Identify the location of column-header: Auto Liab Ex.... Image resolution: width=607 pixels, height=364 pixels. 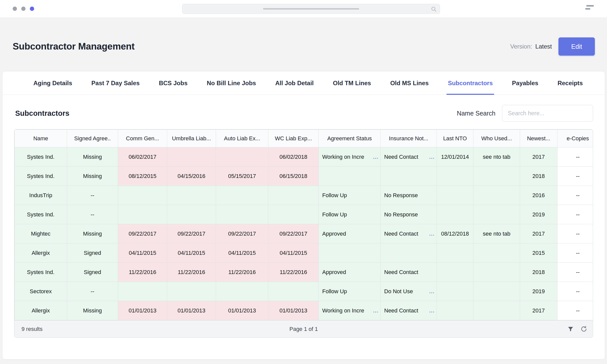
(242, 139).